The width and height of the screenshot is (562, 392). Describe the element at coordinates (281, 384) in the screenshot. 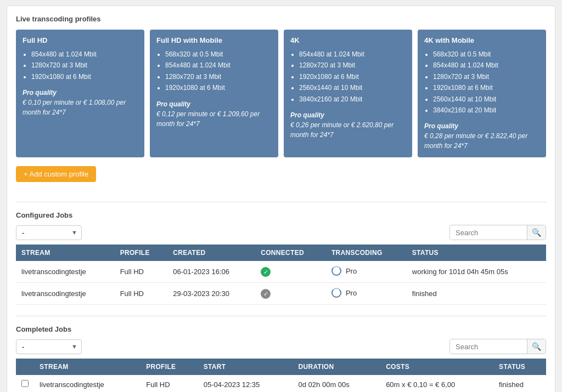

I see `table-row: livetranscodingtestje Full HD 05-04-2023…` at that location.